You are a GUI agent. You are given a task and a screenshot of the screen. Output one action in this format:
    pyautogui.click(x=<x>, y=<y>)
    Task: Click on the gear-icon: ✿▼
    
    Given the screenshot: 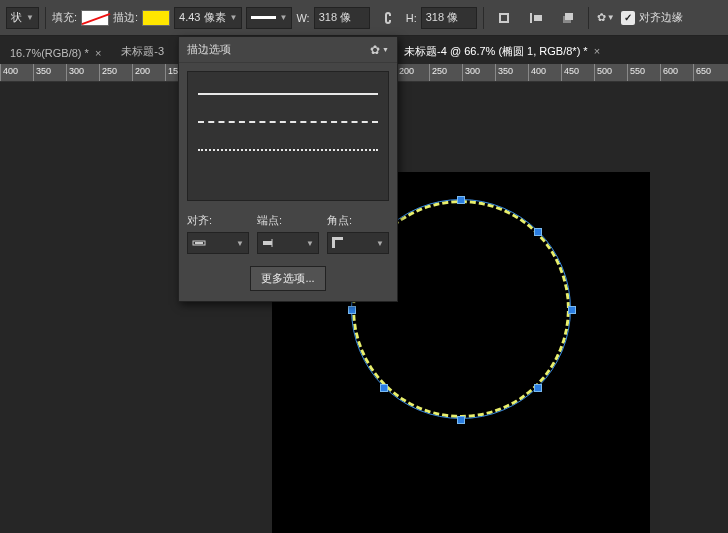 What is the action you would take?
    pyautogui.click(x=606, y=18)
    